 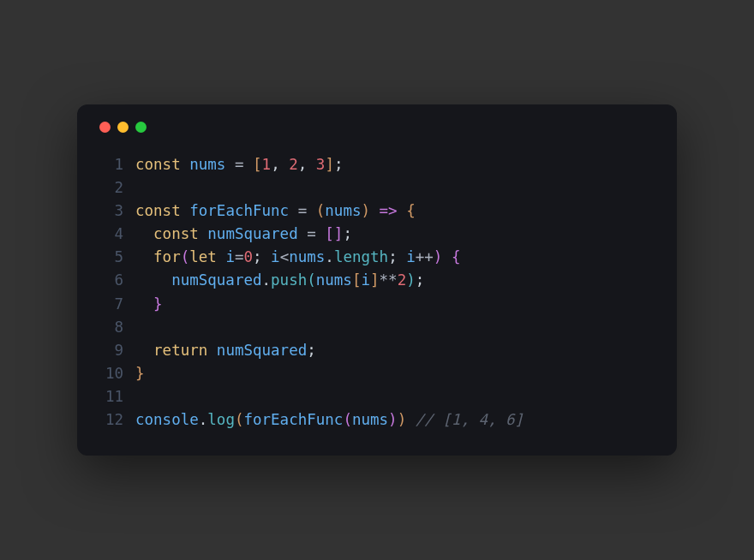 I want to click on line-content: const nums = [1, 2, 3];, so click(x=239, y=164).